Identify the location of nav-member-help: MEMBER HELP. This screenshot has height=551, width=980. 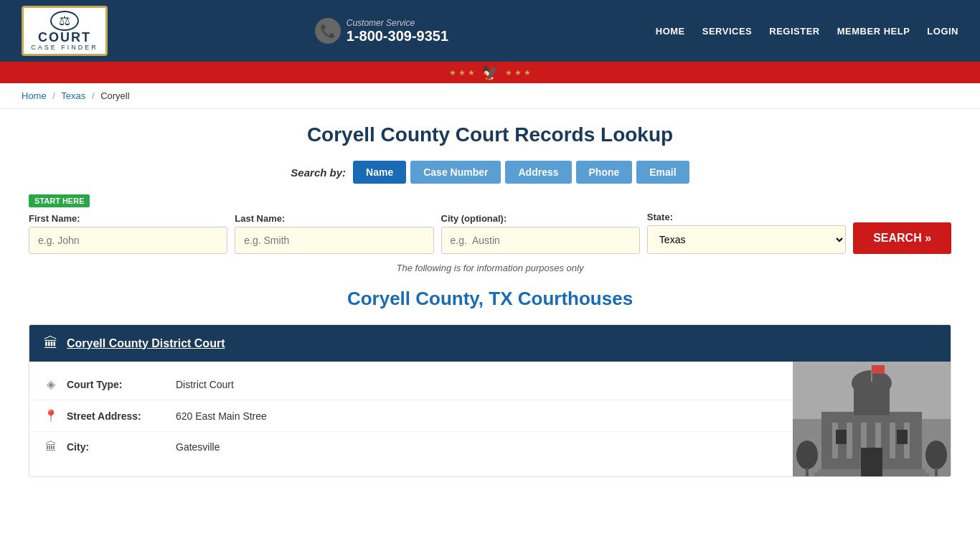
(874, 32).